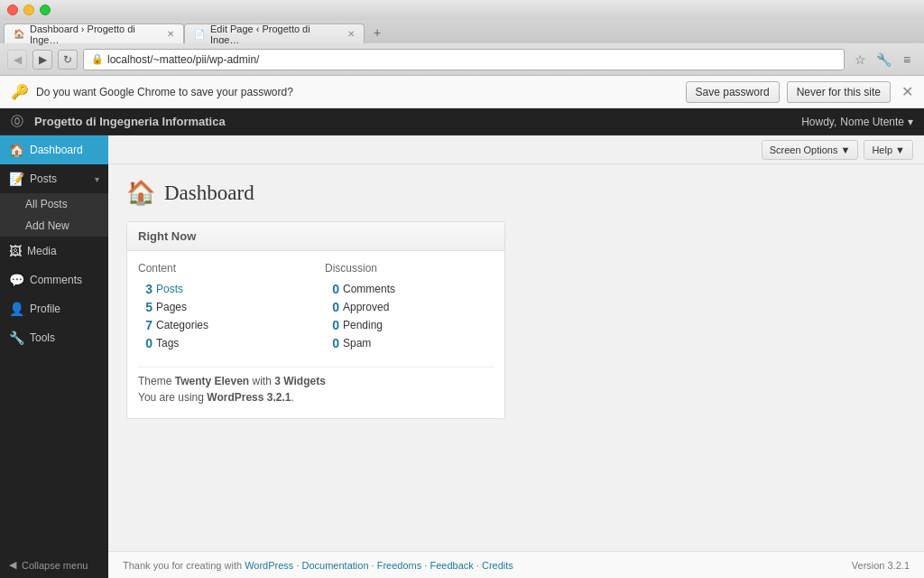 The height and width of the screenshot is (578, 924). What do you see at coordinates (94, 33) in the screenshot?
I see `browser-tab-1: 🏠 Dashboard › Progetto di Inge… ✕` at bounding box center [94, 33].